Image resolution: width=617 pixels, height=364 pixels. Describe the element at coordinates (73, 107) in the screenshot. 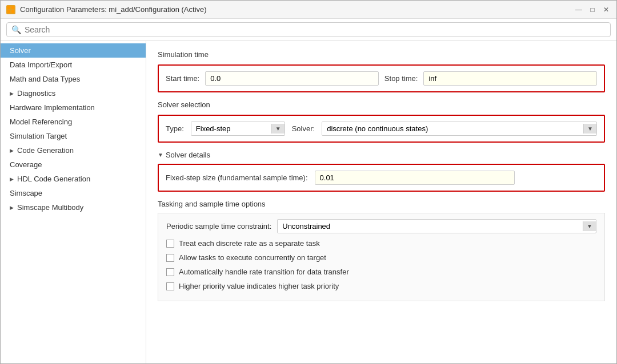

I see `sidebar-item-hardware-implementation: Hardware Implementation` at that location.